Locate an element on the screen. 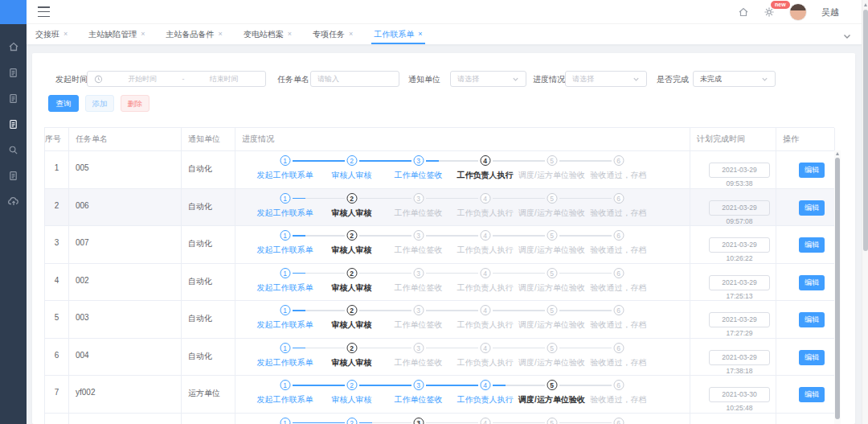  tab-label: 工作联系单 is located at coordinates (394, 35).